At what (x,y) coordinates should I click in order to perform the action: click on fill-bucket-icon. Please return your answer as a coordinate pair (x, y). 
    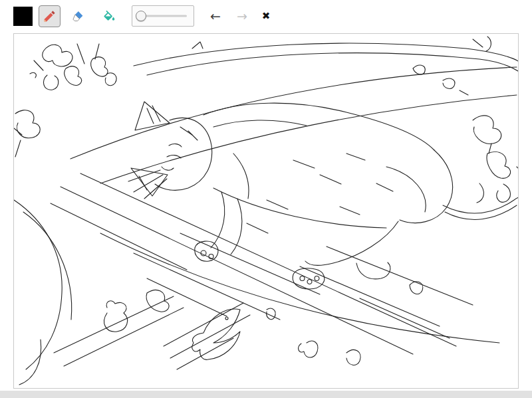
    Looking at the image, I should click on (109, 16).